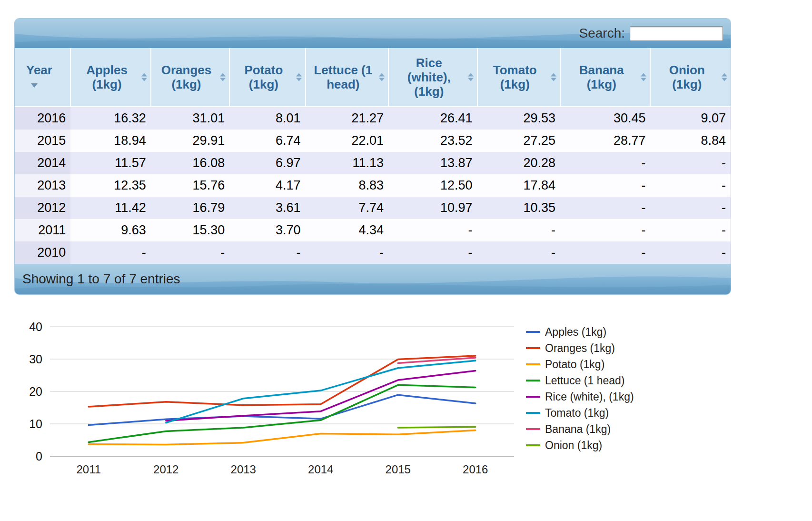 The image size is (812, 521). I want to click on sort-descending-icon, so click(34, 86).